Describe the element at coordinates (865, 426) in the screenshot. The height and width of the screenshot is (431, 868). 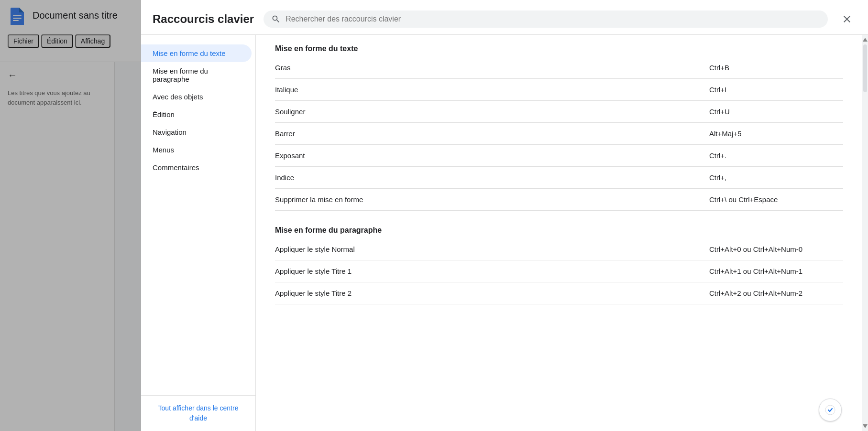
I see `chevron-down-icon` at that location.